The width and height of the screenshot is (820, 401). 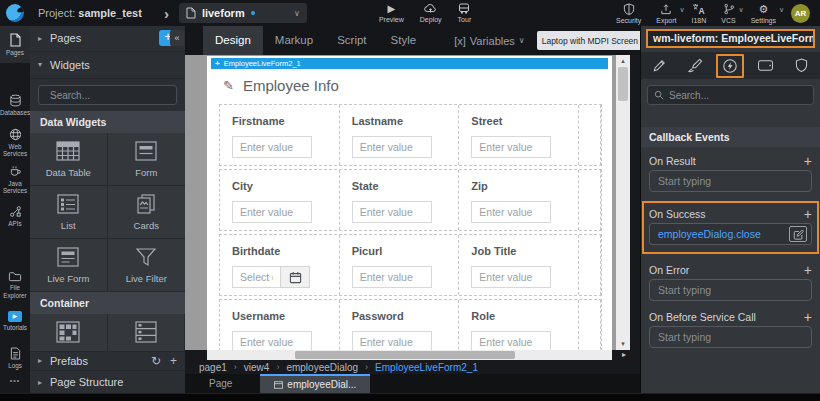 What do you see at coordinates (108, 382) in the screenshot?
I see `page-structure-header: ▸ Page Structure` at bounding box center [108, 382].